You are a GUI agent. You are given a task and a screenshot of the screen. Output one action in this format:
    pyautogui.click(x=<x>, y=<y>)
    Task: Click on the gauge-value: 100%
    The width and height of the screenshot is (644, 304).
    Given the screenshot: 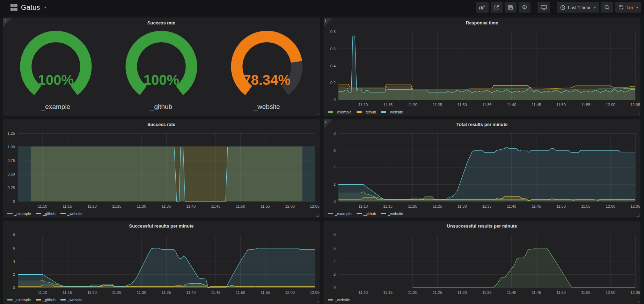 What is the action you would take?
    pyautogui.click(x=161, y=80)
    